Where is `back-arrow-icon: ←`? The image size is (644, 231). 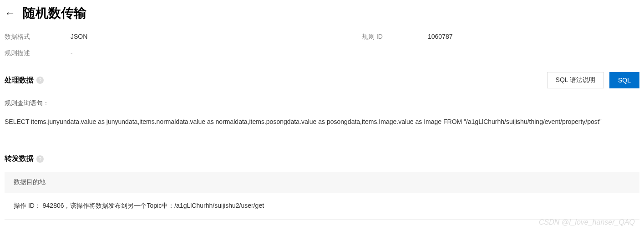
back-arrow-icon: ← is located at coordinates (10, 13).